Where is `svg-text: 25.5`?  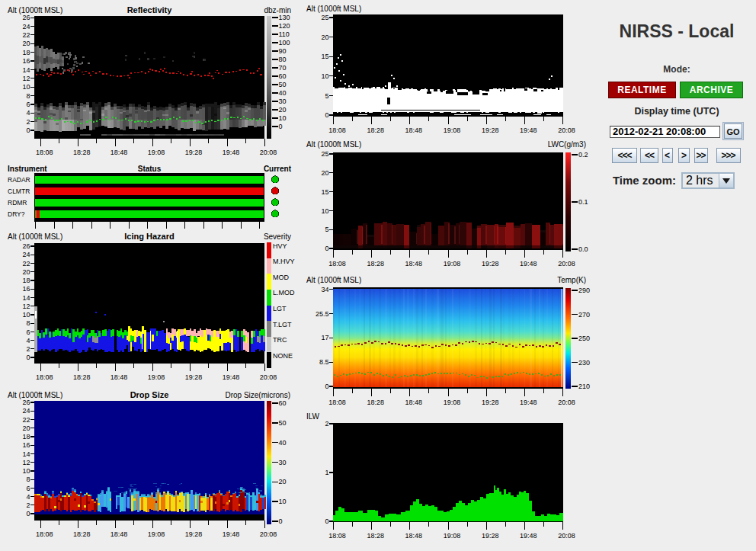 svg-text: 25.5 is located at coordinates (322, 314).